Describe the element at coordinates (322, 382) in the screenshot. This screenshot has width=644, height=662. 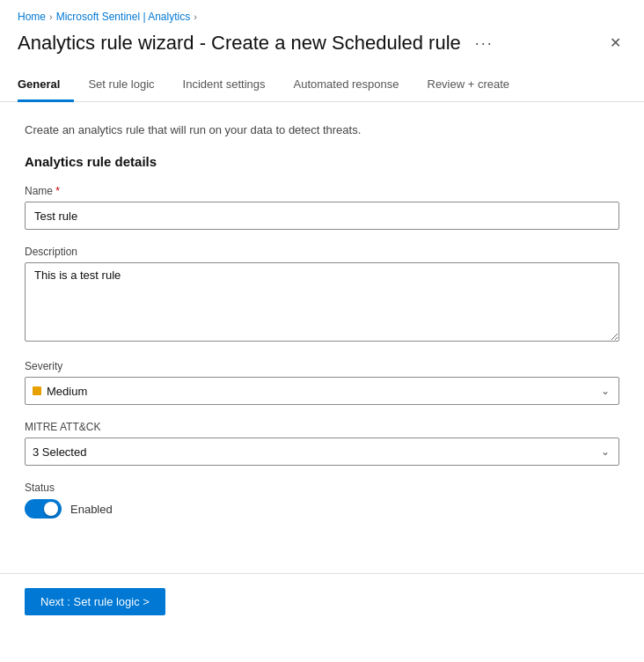
I see `severity-group: Severity Medium ⌄` at that location.